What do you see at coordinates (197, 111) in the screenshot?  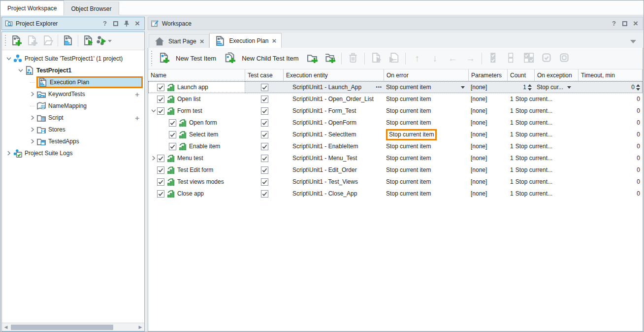 I see `name-cell: Form test` at bounding box center [197, 111].